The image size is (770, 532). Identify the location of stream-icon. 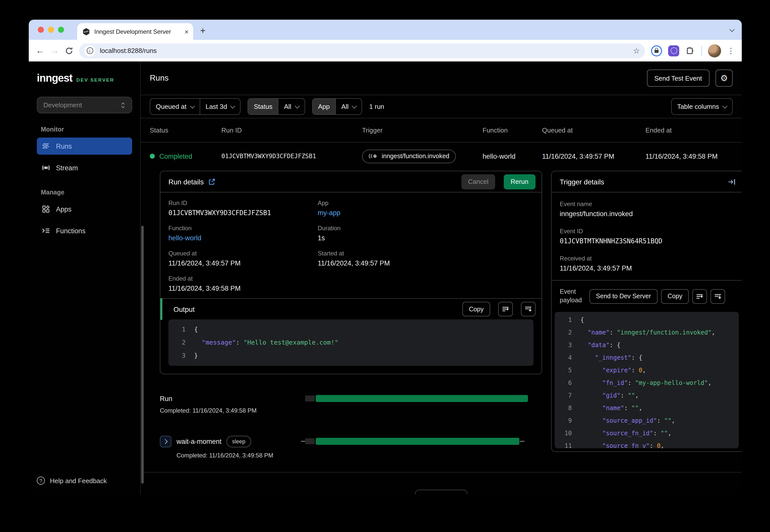
(46, 168).